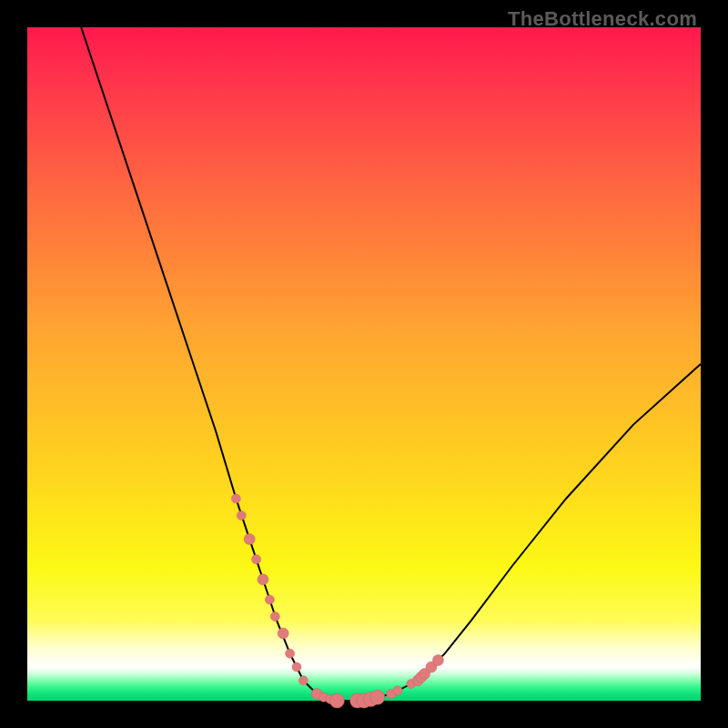 The width and height of the screenshot is (728, 728). I want to click on watermark-text: TheBottleneck.com, so click(602, 19).